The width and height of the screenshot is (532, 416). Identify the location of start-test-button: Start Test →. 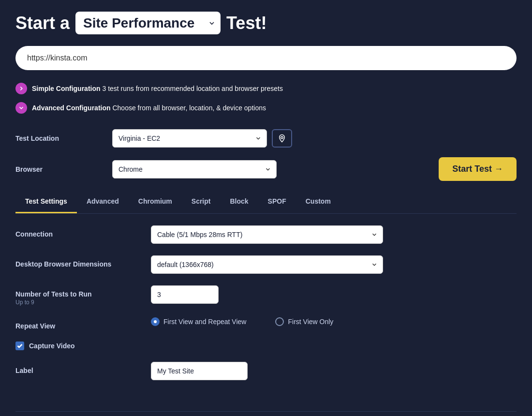
(478, 169).